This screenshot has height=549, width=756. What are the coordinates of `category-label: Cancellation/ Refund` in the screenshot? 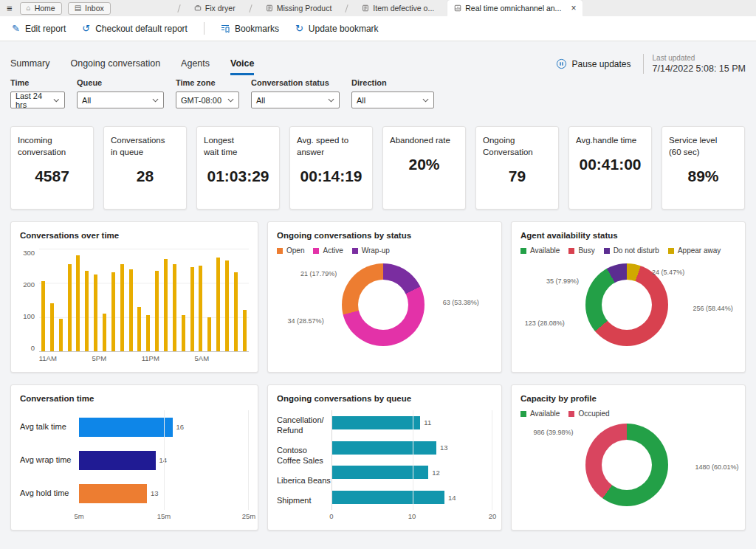 It's located at (304, 425).